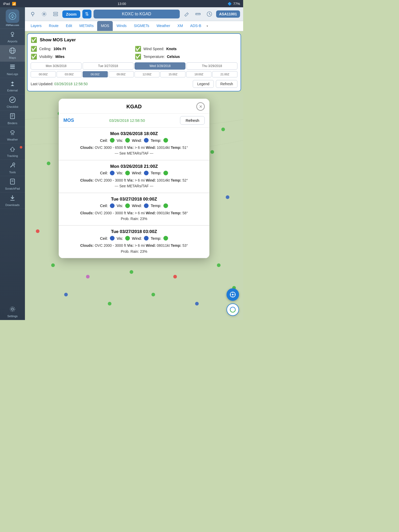 The height and width of the screenshot is (532, 399). Describe the element at coordinates (60, 57) in the screenshot. I see `visibility-value: Miles` at that location.